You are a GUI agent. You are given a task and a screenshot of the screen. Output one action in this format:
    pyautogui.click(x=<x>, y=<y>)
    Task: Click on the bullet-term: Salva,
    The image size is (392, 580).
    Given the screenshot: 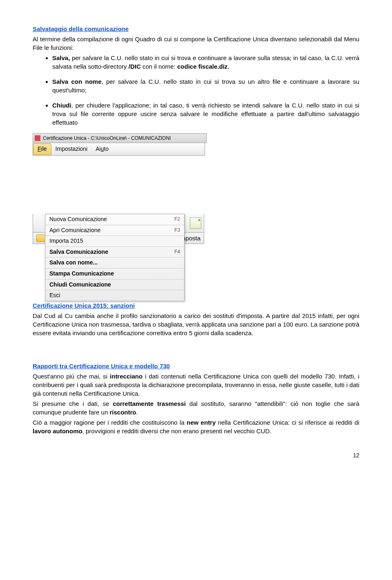 What is the action you would take?
    pyautogui.click(x=61, y=58)
    